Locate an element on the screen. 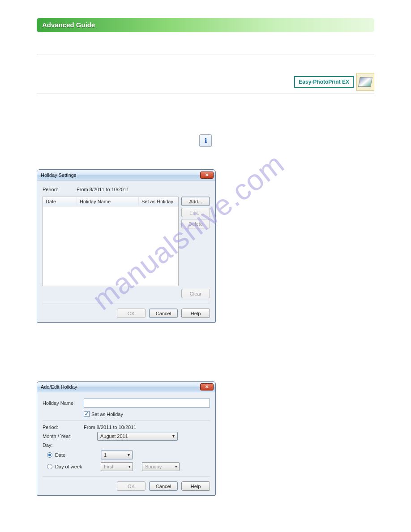 This screenshot has height=532, width=411. ok-label-2: OK is located at coordinates (131, 486).